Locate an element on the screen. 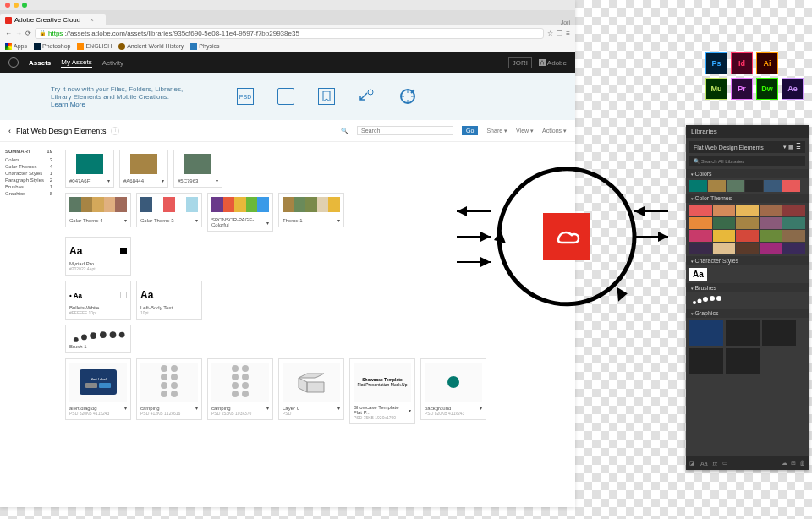 This screenshot has width=812, height=519. search-input is located at coordinates (405, 130).